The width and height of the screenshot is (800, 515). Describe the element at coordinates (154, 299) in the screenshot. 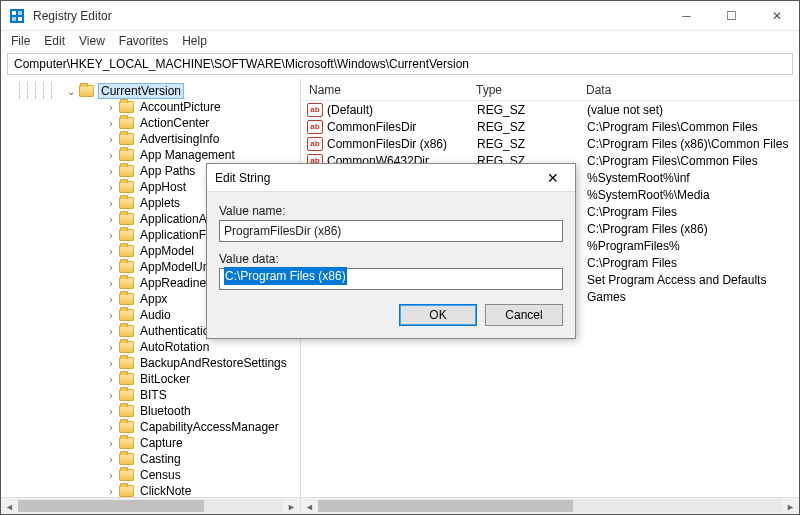

I see `tree-label: Appx` at that location.